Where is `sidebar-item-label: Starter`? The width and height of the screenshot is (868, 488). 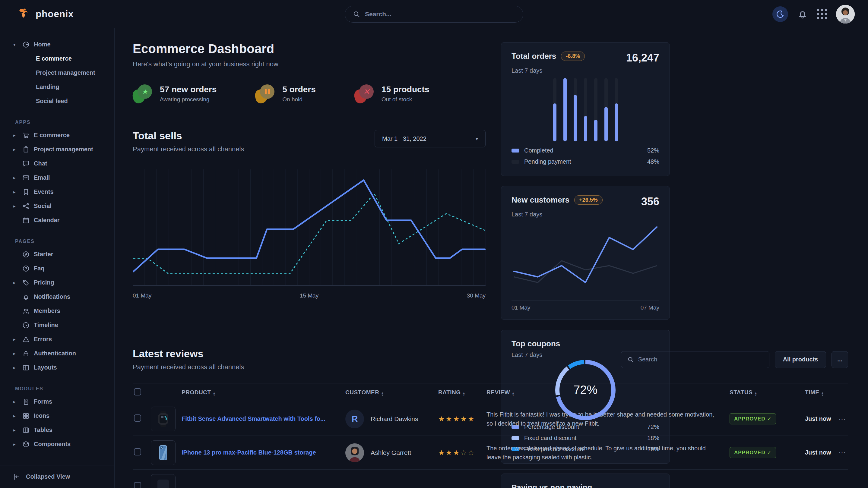
sidebar-item-label: Starter is located at coordinates (43, 254).